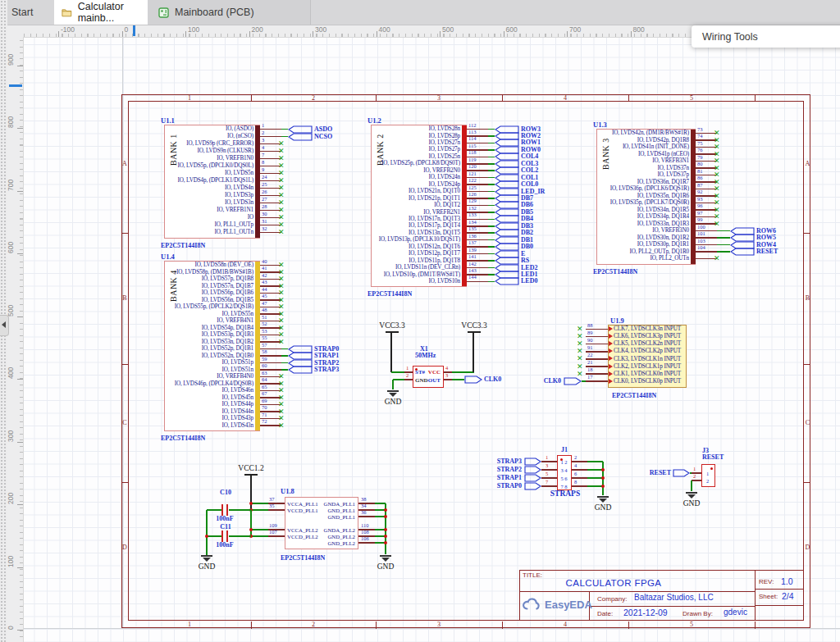  What do you see at coordinates (701, 206) in the screenshot?
I see `pin-number: 96` at bounding box center [701, 206].